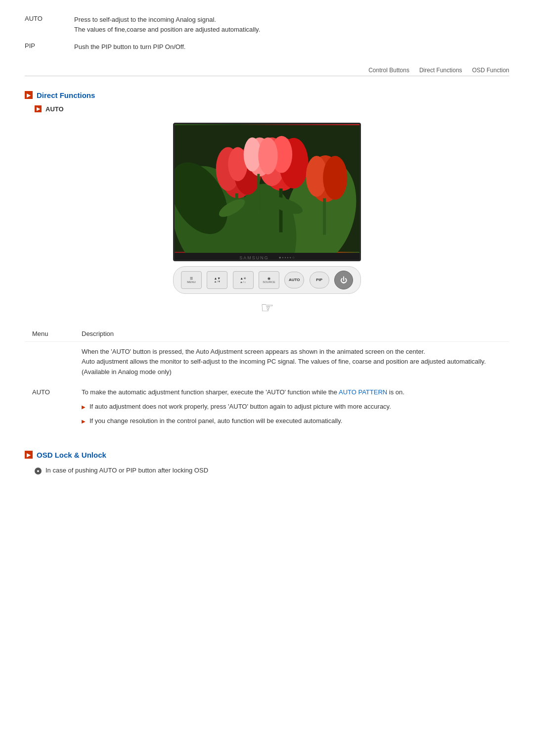 This screenshot has width=534, height=756. I want to click on desc-text-1: When the 'AUTO' button is pressed, the A…, so click(292, 362).